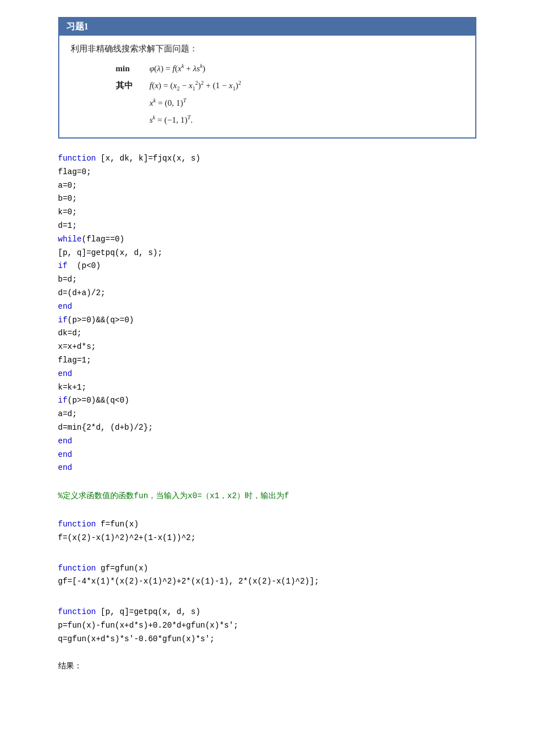 The height and width of the screenshot is (756, 534). Describe the element at coordinates (267, 414) in the screenshot. I see `code-line-20: a=d;` at that location.